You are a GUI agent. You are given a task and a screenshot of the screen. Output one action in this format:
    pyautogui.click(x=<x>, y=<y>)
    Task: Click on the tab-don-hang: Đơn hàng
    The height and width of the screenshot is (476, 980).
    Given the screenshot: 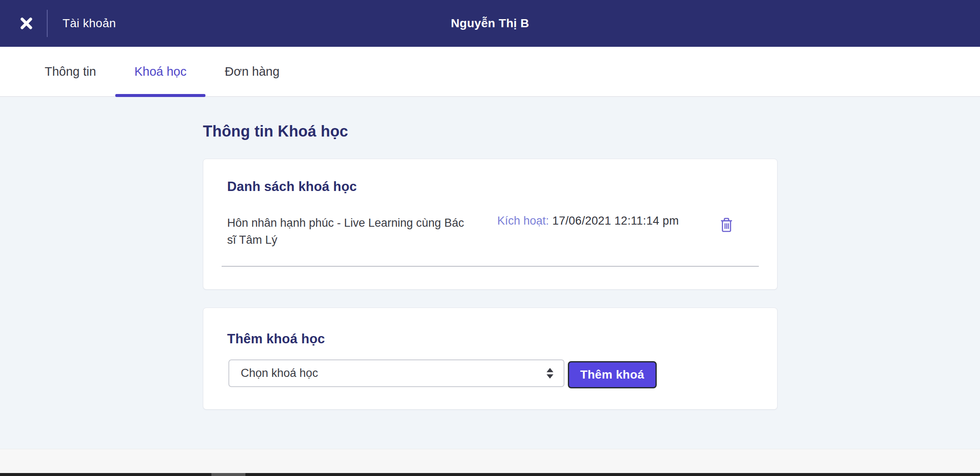 What is the action you would take?
    pyautogui.click(x=252, y=71)
    